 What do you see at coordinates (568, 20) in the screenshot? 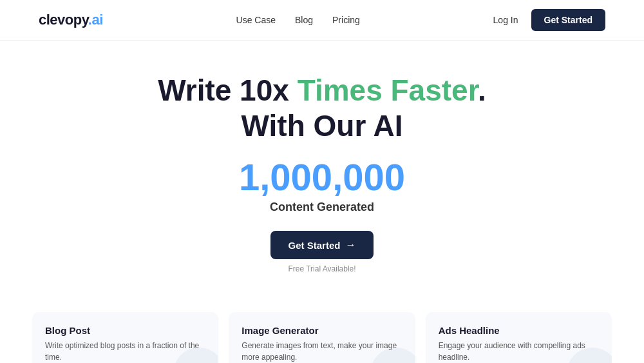
I see `get-started-nav-button: Get Started` at bounding box center [568, 20].